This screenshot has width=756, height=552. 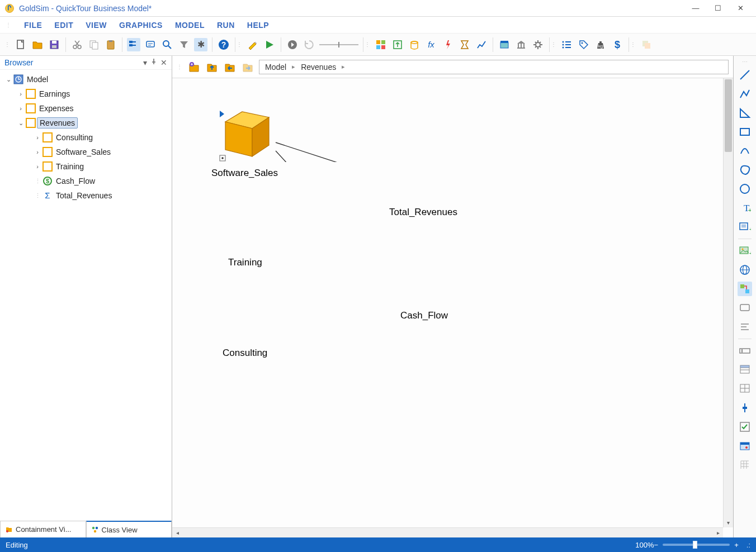 I want to click on tree-node-total-revenues: ⋮ Σ Total_Revenues, so click(x=86, y=196).